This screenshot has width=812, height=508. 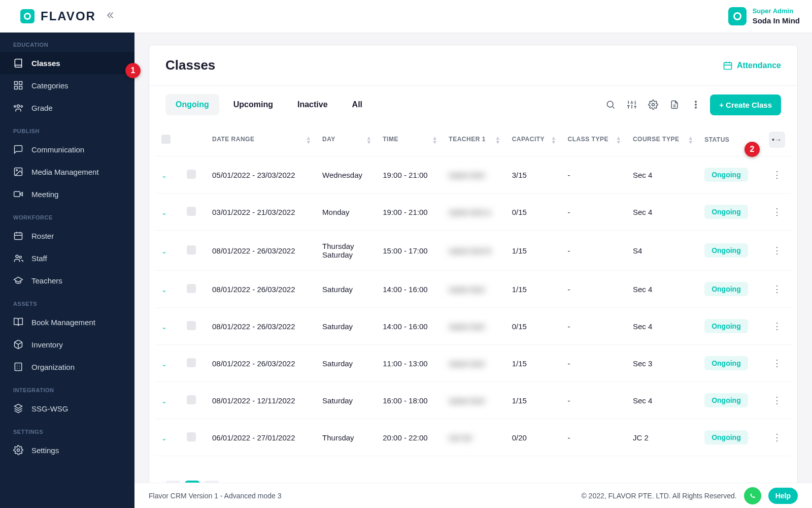 I want to click on sidebar-item-settings: Settings, so click(x=67, y=450).